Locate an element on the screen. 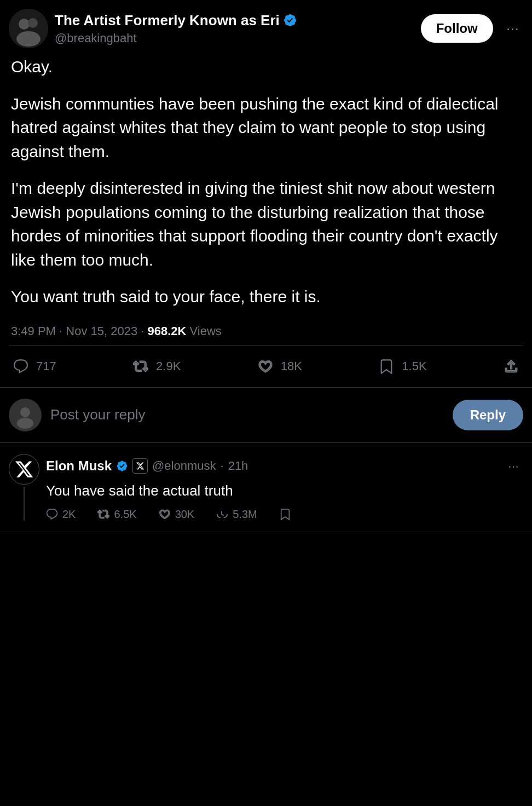 This screenshot has height=806, width=532. reply-author-avatar is located at coordinates (24, 469).